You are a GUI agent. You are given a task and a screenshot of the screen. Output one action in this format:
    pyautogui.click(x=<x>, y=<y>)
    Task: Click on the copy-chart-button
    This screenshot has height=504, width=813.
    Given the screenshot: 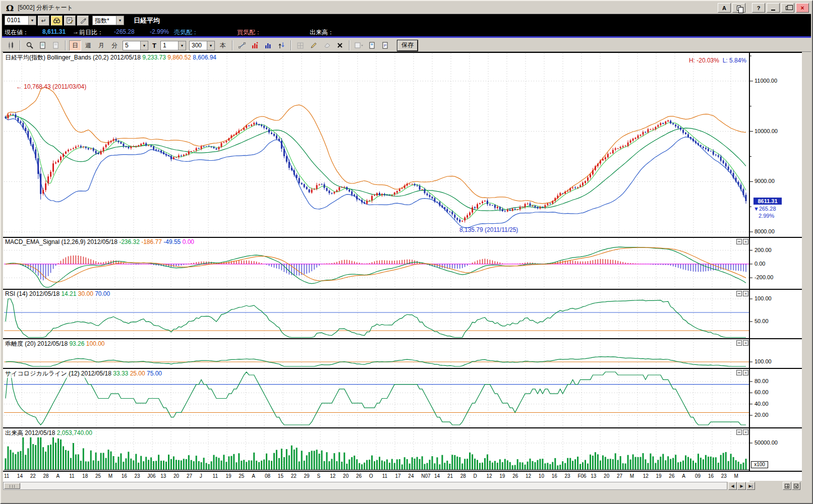 What is the action you would take?
    pyautogui.click(x=43, y=45)
    